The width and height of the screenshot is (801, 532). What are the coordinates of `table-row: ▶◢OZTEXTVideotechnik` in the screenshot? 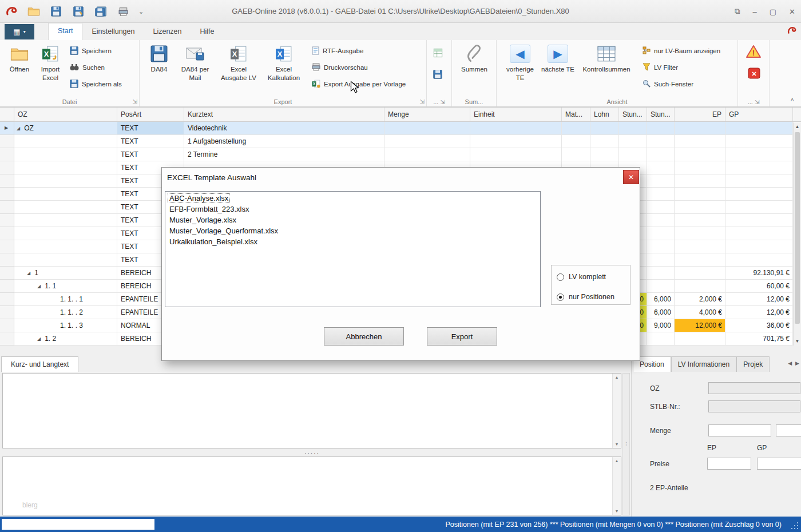 It's located at (400, 128).